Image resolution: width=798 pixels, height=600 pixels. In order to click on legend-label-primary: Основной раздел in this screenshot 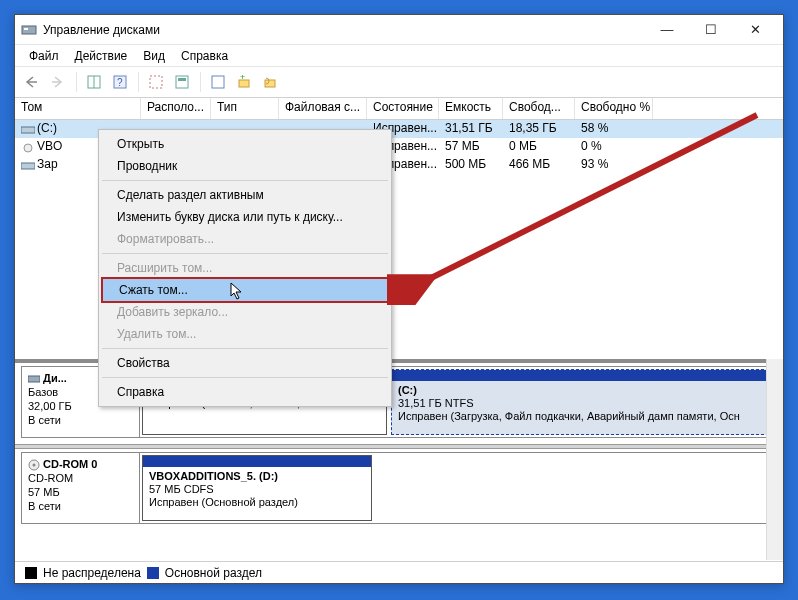, I will do `click(214, 573)`.